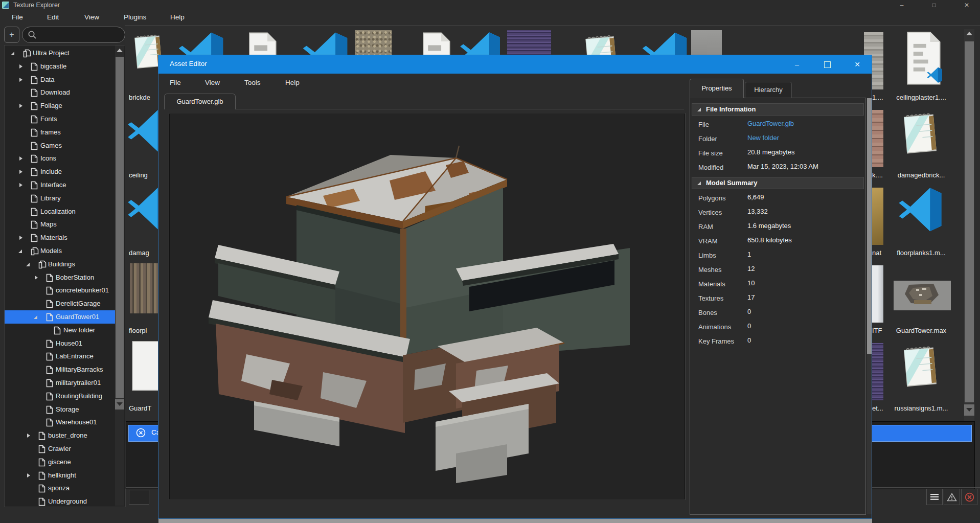 This screenshot has height=523, width=980. Describe the element at coordinates (60, 264) in the screenshot. I see `tree-item-buildings: Buildings` at that location.